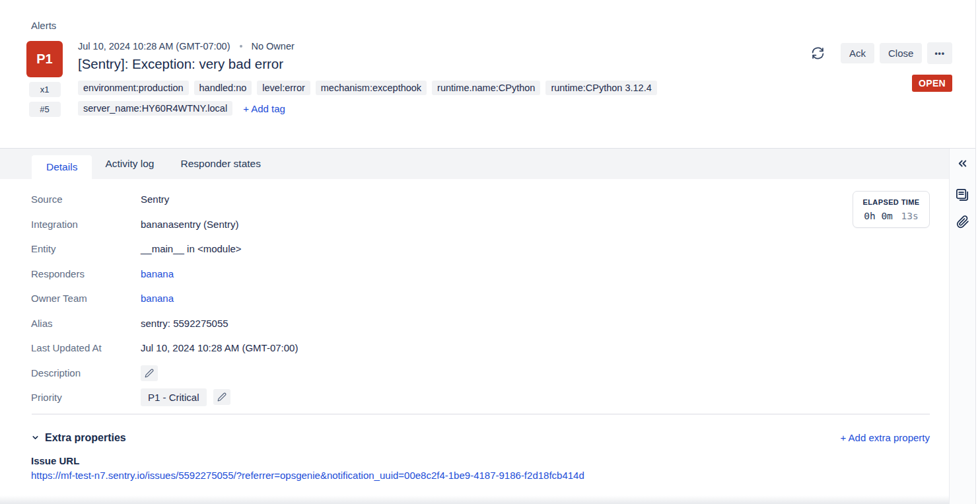 The height and width of the screenshot is (504, 980). I want to click on add-extra-property-link: + Add extra property, so click(886, 437).